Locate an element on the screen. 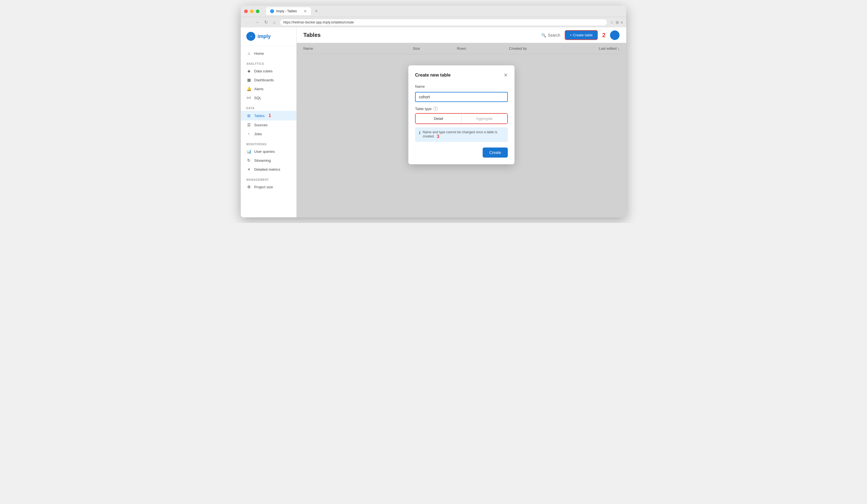 The height and width of the screenshot is (504, 867). sidebar-item-user-queries: 📊 User queries is located at coordinates (268, 151).